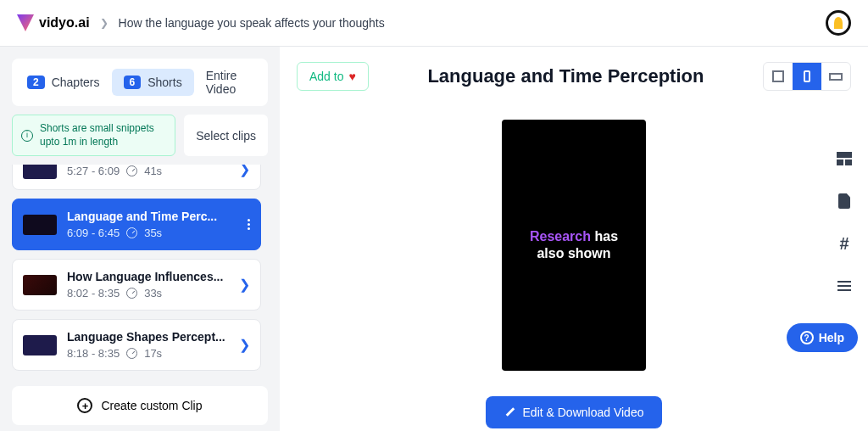 The height and width of the screenshot is (431, 868). Describe the element at coordinates (140, 82) in the screenshot. I see `sidebar-tabs: 2 Chapters 6 Shorts Entire Video` at that location.